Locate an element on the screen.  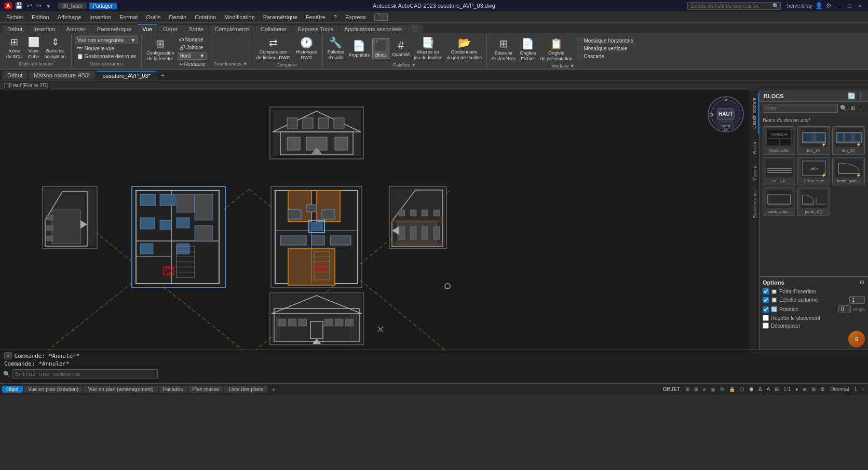
filter-sort-icon: ⊞ is located at coordinates (852, 108).